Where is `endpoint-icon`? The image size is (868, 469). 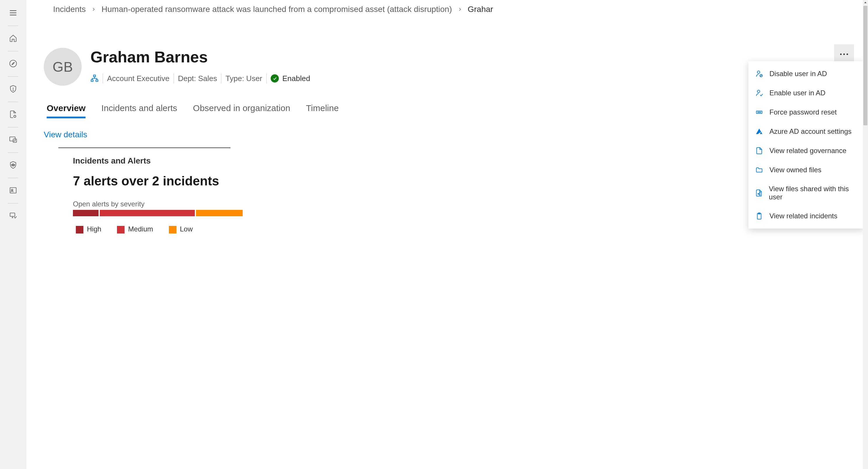
endpoint-icon is located at coordinates (13, 215).